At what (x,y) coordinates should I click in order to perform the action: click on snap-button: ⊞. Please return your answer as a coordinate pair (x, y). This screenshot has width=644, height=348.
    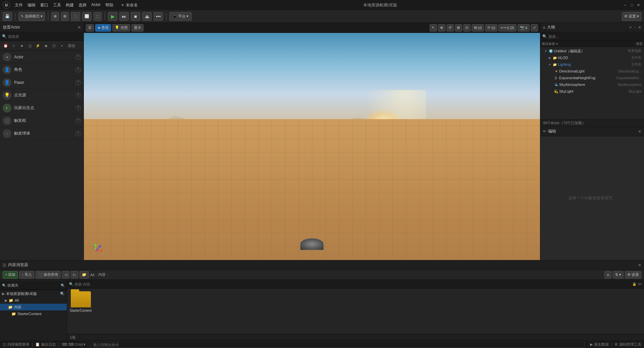
    Looking at the image, I should click on (65, 16).